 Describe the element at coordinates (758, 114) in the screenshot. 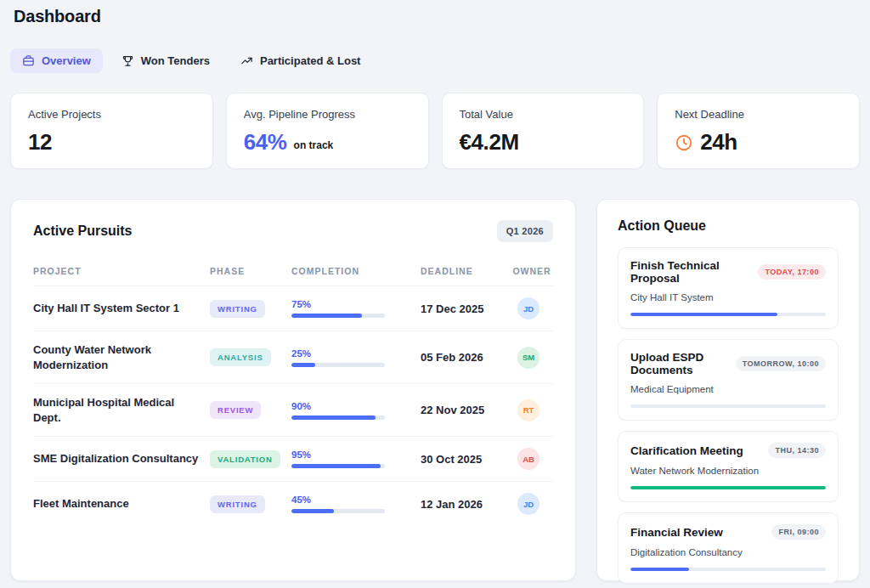

I see `stat-label: Next Deadline` at that location.